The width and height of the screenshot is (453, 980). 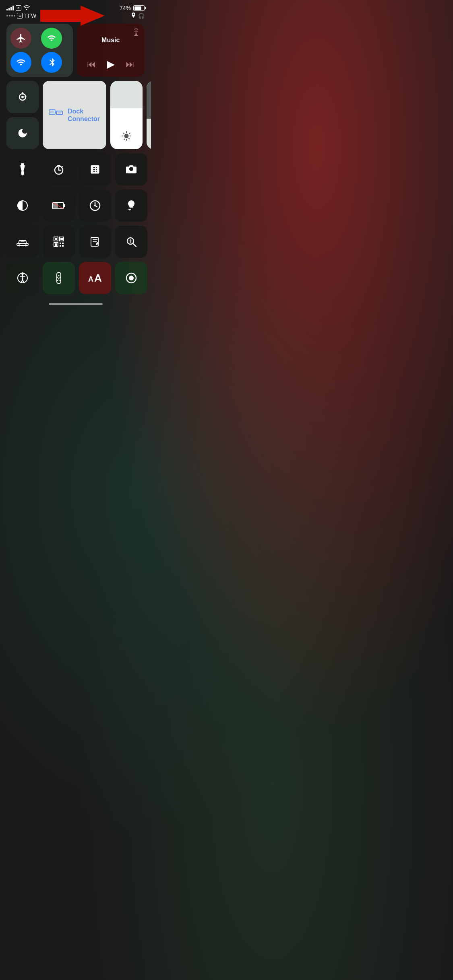 I want to click on dock-connector-button: Dock Connector, so click(x=74, y=115).